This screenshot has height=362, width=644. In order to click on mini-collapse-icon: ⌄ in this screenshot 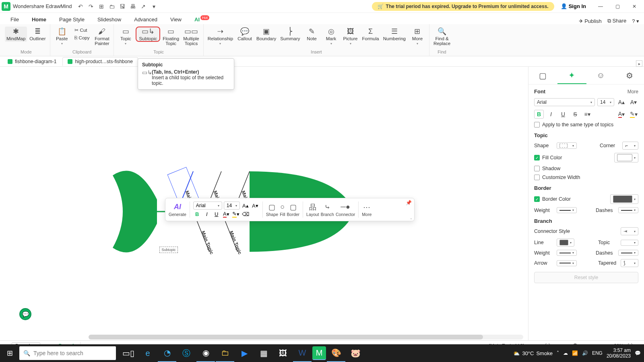, I will do `click(411, 218)`.